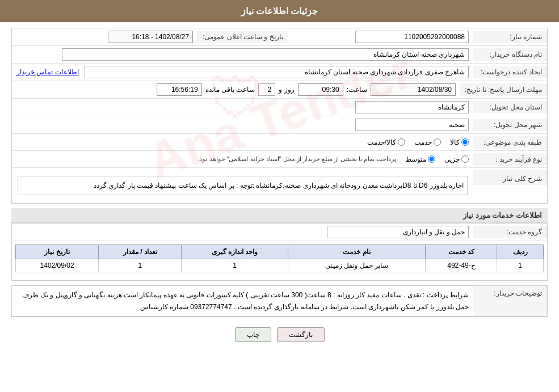  I want to click on deadline-remaining-input, so click(179, 90).